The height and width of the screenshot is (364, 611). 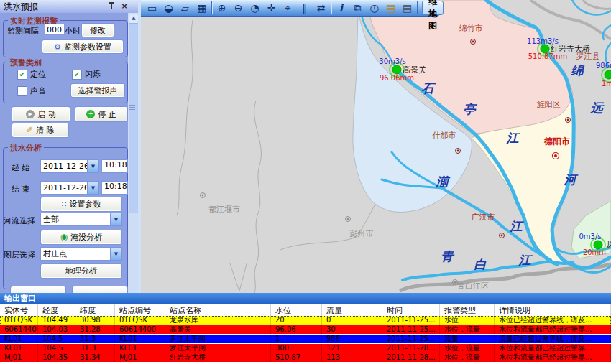 I want to click on table-cell: 水位, so click(x=467, y=320).